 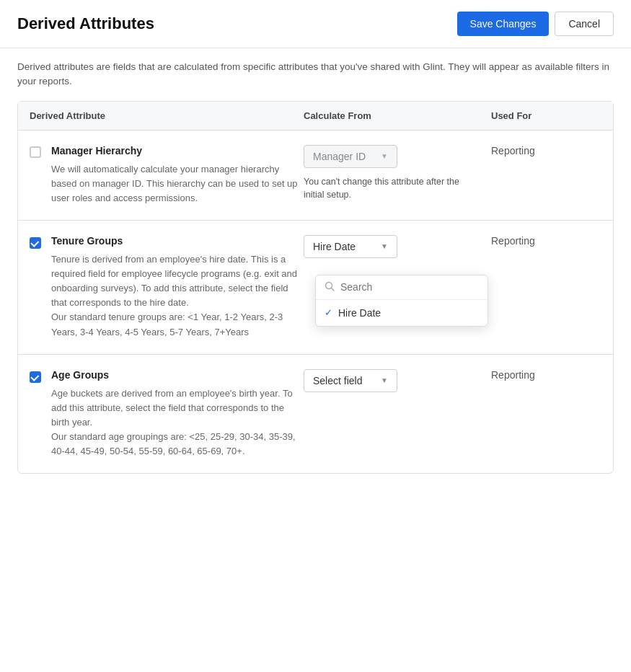 What do you see at coordinates (316, 25) in the screenshot?
I see `page-header: Derived Attributes Save Changes Cancel` at bounding box center [316, 25].